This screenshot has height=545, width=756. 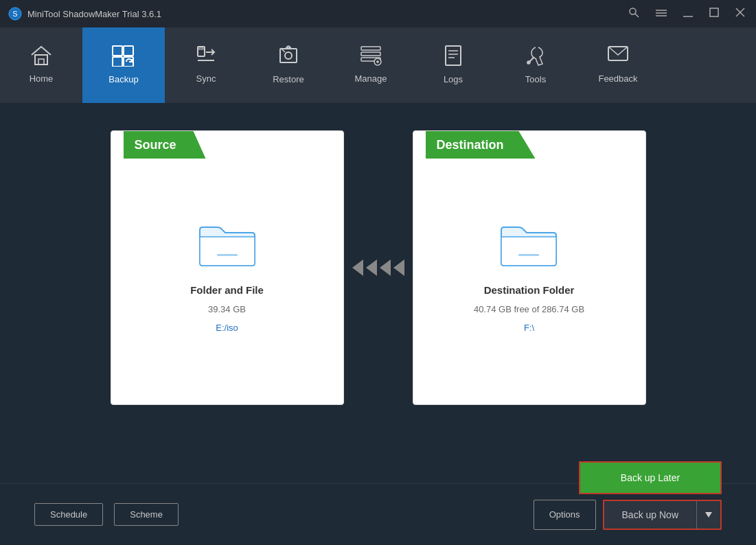 What do you see at coordinates (124, 80) in the screenshot?
I see `nav-label-backup: Backup` at bounding box center [124, 80].